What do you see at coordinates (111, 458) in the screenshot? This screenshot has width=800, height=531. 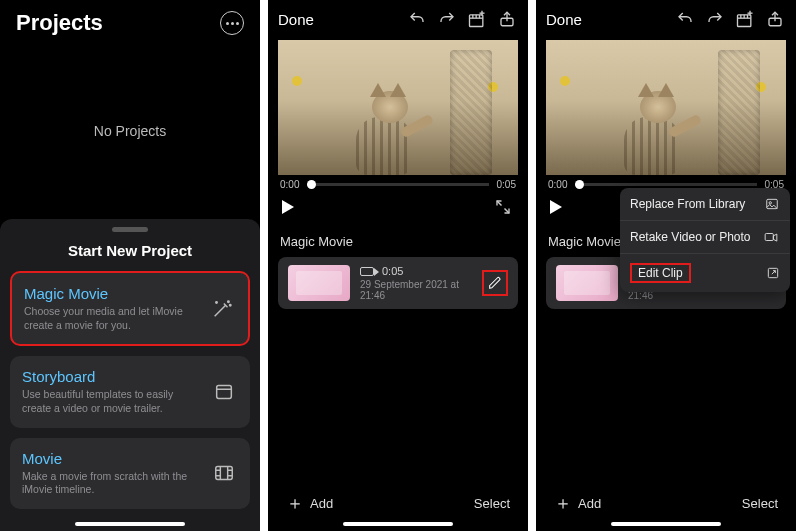 I see `card-movie-title: Movie` at bounding box center [111, 458].